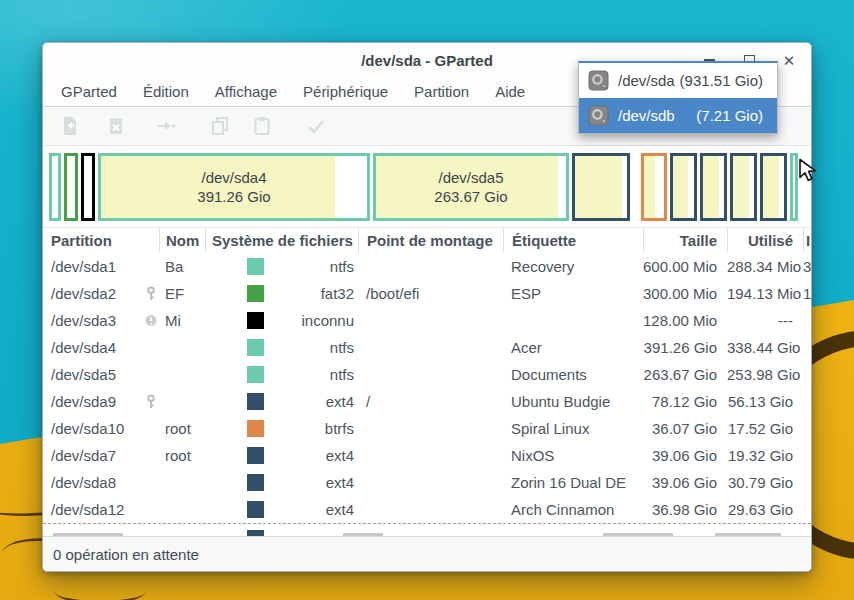 This screenshot has height=600, width=854. What do you see at coordinates (101, 320) in the screenshot?
I see `cell-partition-wrap: /dev/sda3` at bounding box center [101, 320].